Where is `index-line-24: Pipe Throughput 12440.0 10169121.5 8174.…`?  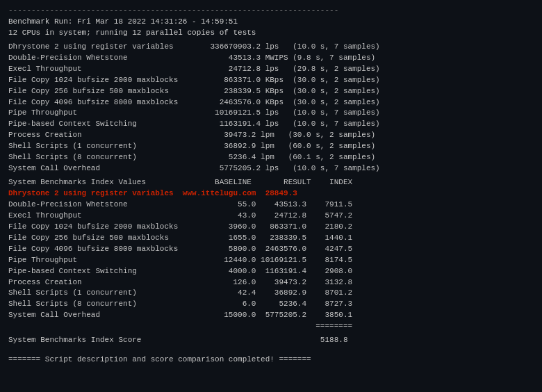 index-line-24: Pipe Throughput 12440.0 10169121.5 8174.… is located at coordinates (271, 261).